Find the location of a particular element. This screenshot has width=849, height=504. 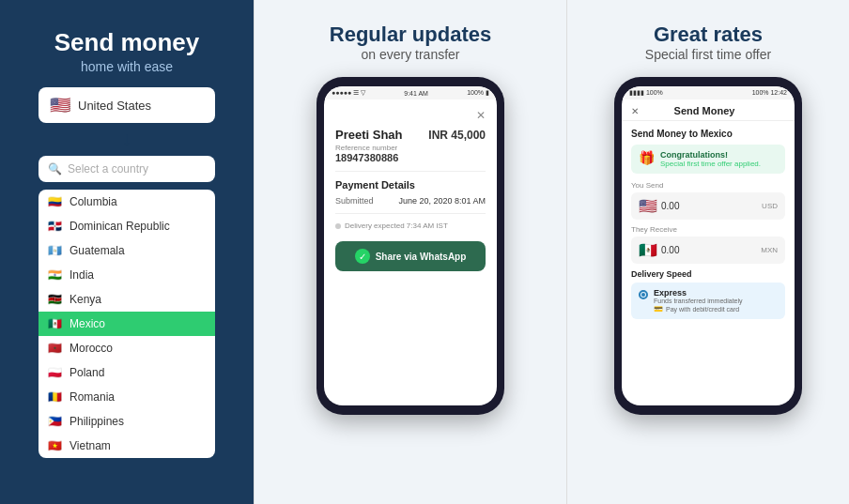

ref-number: 18947380886 is located at coordinates (410, 158).